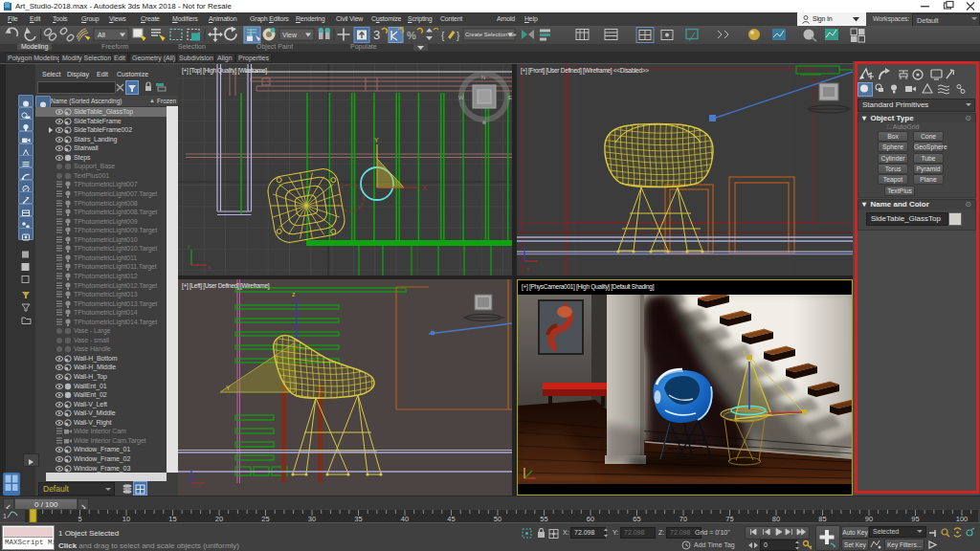 The image size is (980, 551). I want to click on svg-text: 50, so click(498, 518).